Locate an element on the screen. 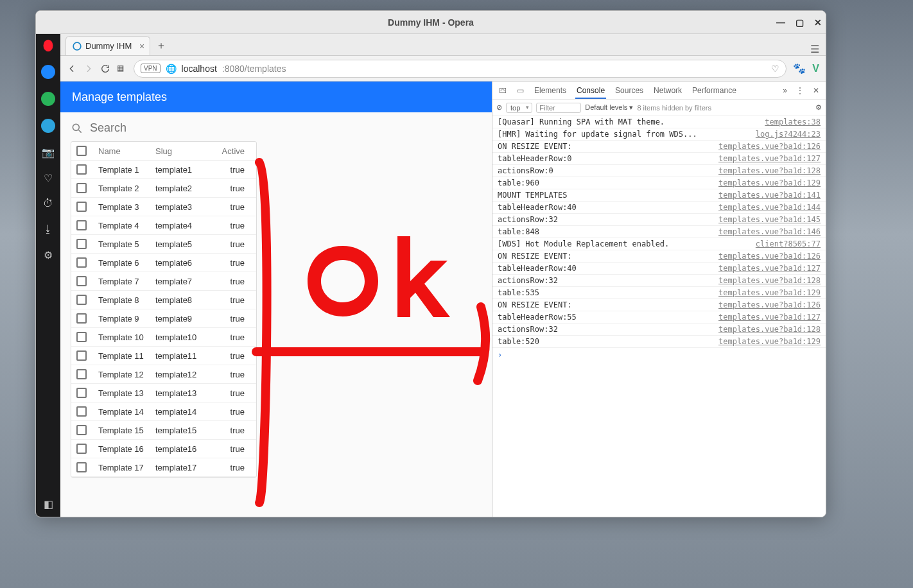 The width and height of the screenshot is (913, 588). log-source-link: templates:38 is located at coordinates (792, 122).